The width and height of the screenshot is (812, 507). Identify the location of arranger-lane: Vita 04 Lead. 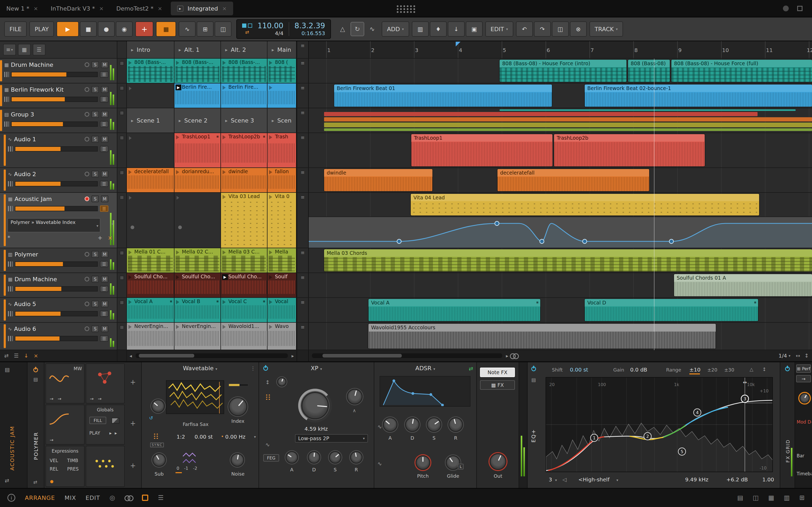
(560, 220).